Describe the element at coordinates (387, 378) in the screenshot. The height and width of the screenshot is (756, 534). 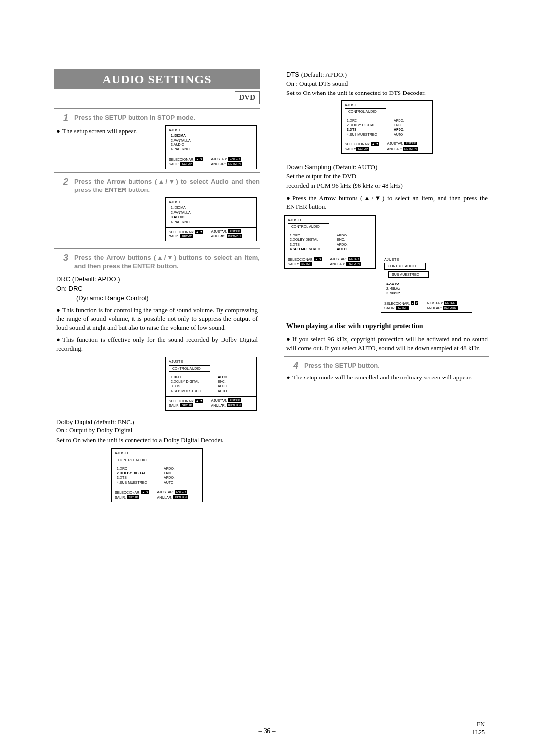
I see `body-text: ●The setup mode will be cancelled and th…` at that location.